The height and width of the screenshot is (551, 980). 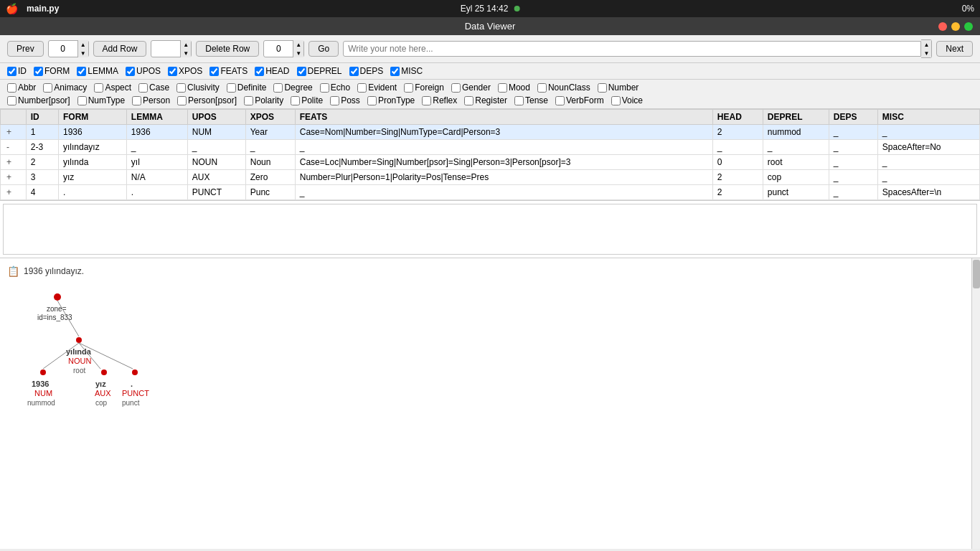 I want to click on checkbox-xpos-input, so click(x=172, y=72).